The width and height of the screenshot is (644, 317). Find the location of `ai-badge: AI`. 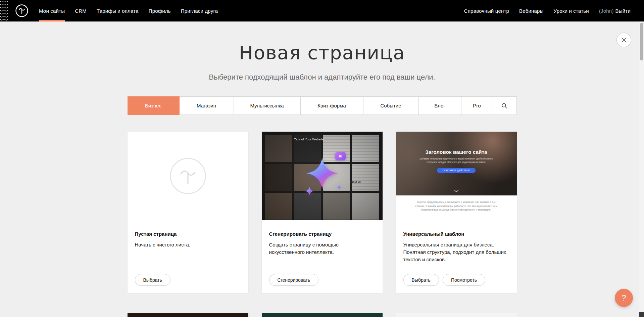

ai-badge: AI is located at coordinates (340, 156).